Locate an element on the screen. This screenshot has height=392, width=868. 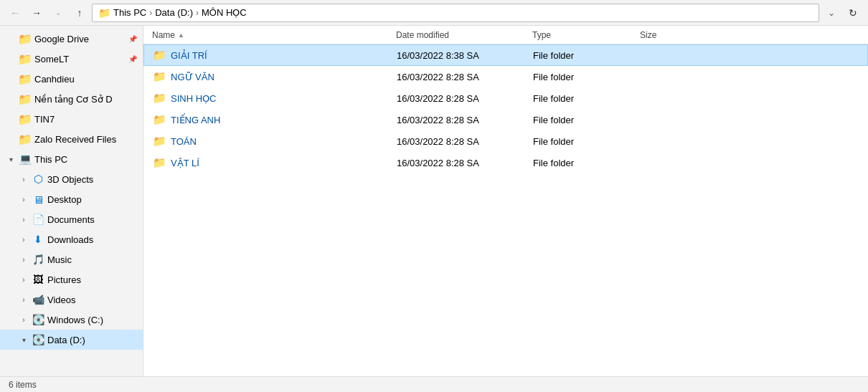
col-header-size: Size is located at coordinates (676, 35).